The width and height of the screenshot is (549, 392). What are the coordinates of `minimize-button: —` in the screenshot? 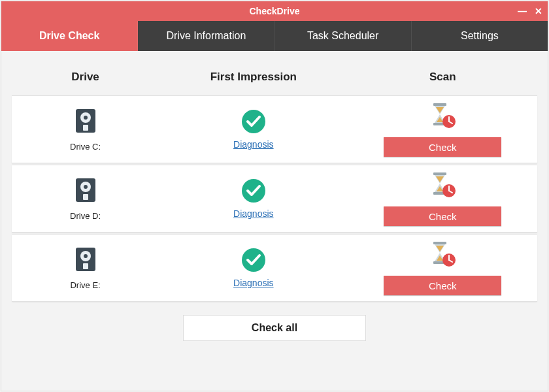 It's located at (522, 11).